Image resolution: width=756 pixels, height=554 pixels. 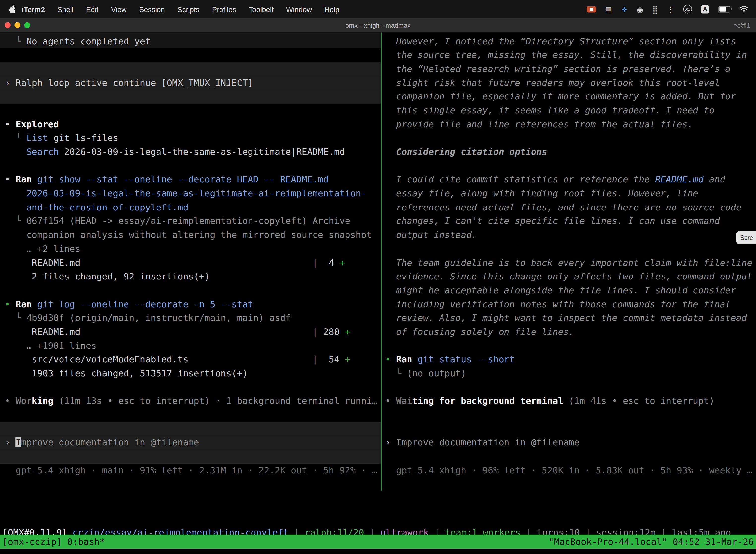 I want to click on terminal-line: Considering citation options, so click(x=569, y=152).